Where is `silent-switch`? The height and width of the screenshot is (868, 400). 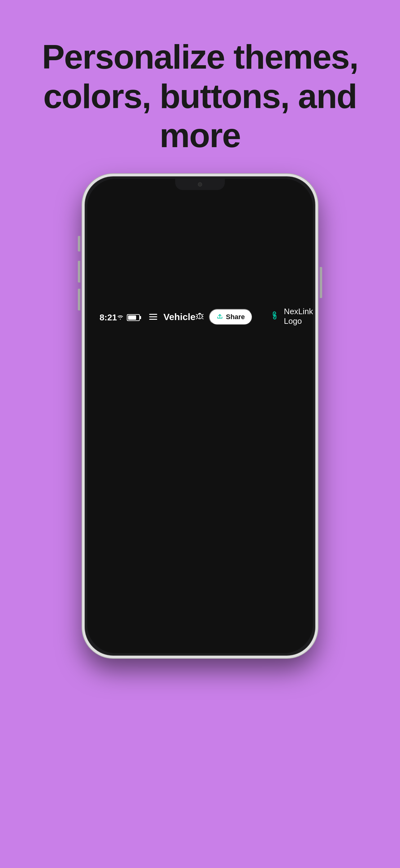
silent-switch is located at coordinates (79, 244).